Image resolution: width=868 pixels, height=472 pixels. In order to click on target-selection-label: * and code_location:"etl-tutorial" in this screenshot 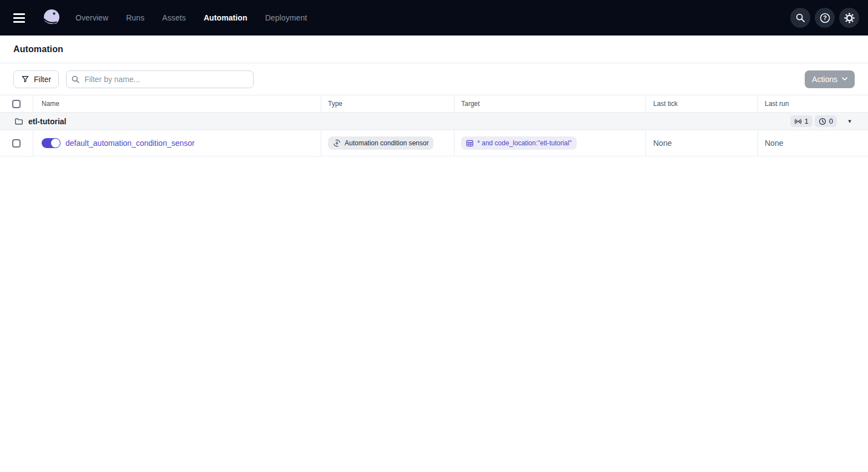, I will do `click(524, 143)`.